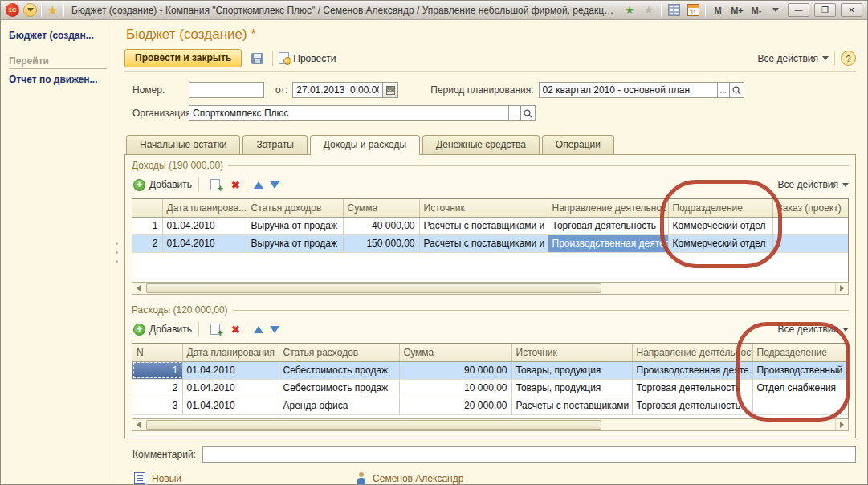 This screenshot has width=868, height=485. I want to click on column-header: N, so click(157, 353).